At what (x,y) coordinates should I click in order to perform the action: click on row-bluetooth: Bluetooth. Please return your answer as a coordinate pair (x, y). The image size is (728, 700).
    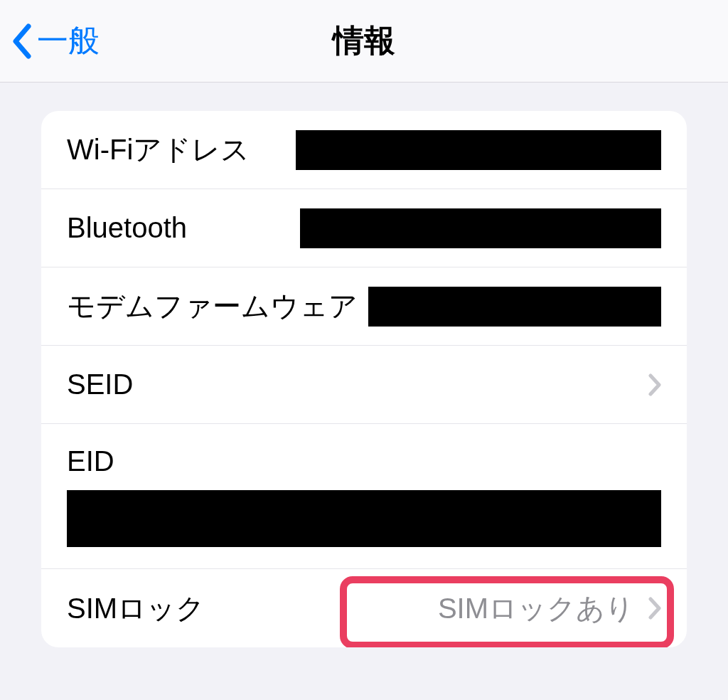
    Looking at the image, I should click on (364, 228).